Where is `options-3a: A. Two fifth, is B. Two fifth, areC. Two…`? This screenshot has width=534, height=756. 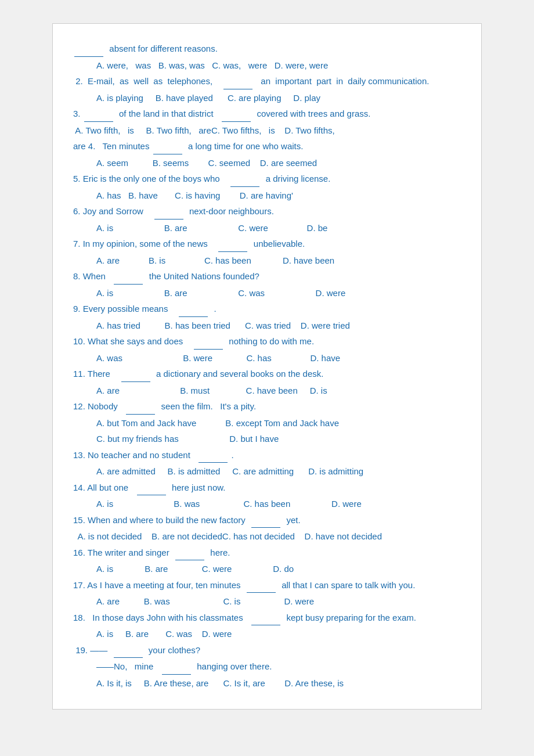
options-3a: A. Two fifth, is B. Two fifth, areC. Two… is located at coordinates (267, 131).